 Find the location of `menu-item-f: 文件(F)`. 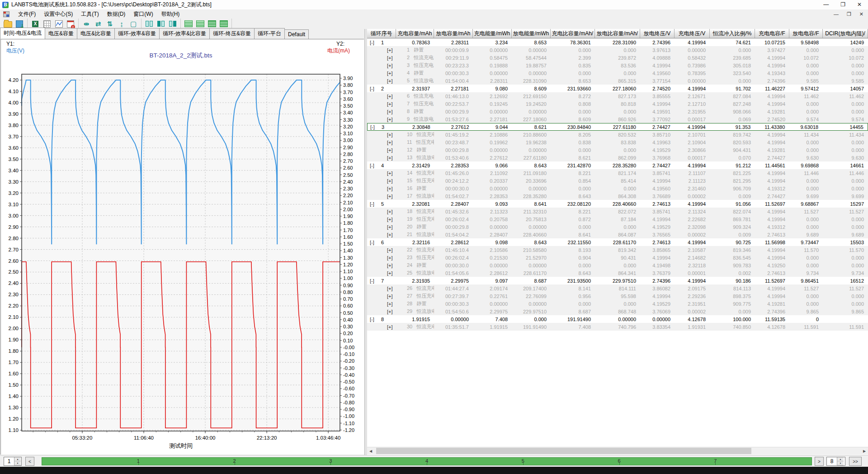

menu-item-f: 文件(F) is located at coordinates (27, 14).